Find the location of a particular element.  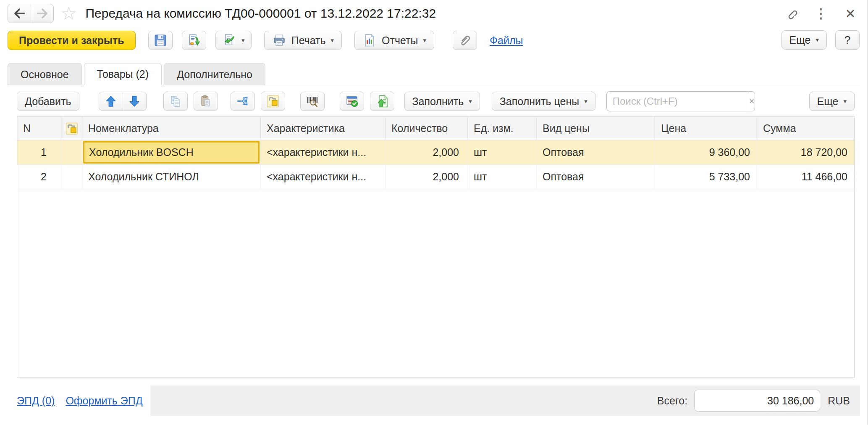

titlebar: ☆ Передача на комиссию ТД00-000001 от 13… is located at coordinates (433, 12).